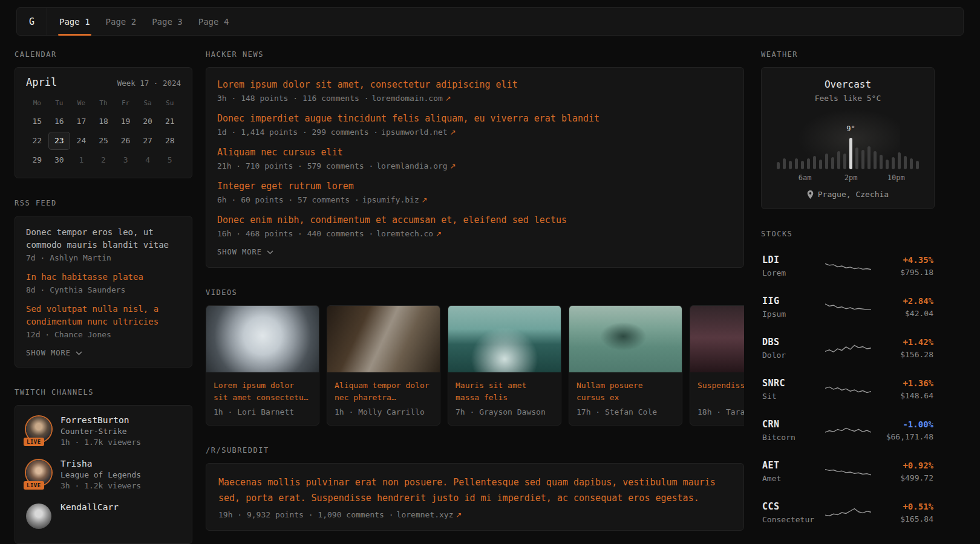 The height and width of the screenshot is (544, 980). I want to click on videos-widget: Videos Lorem ipsum dolor sit amet consec…, so click(475, 357).